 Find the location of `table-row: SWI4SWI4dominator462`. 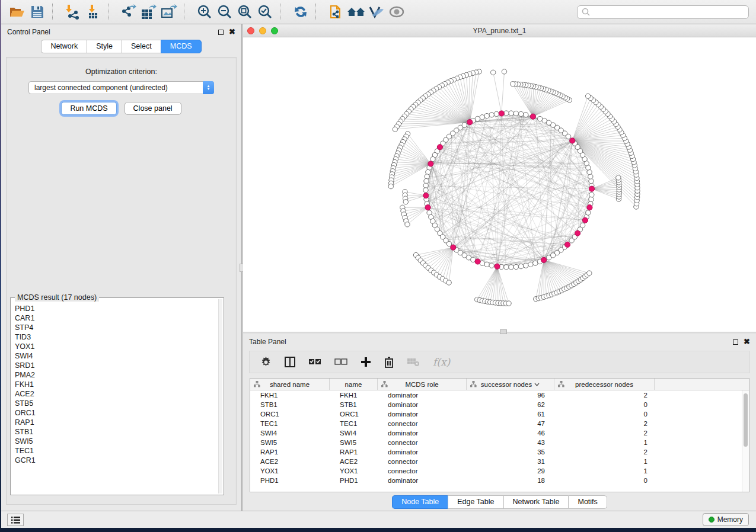

table-row: SWI4SWI4dominator462 is located at coordinates (499, 433).